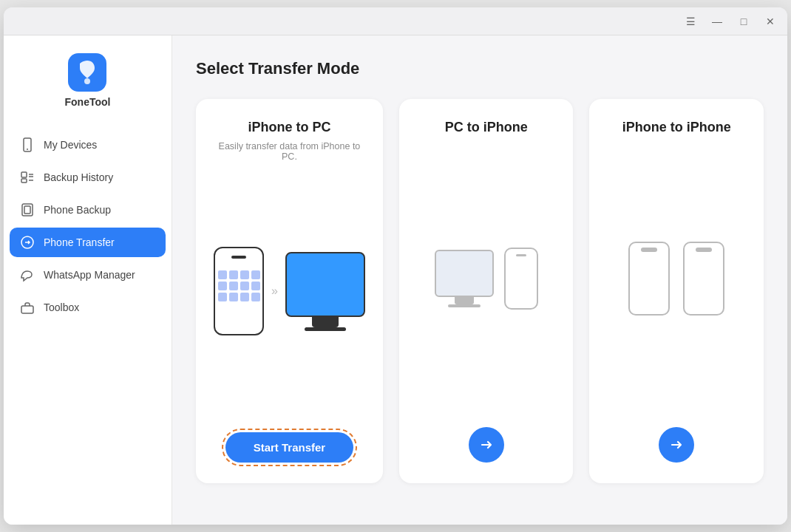 This screenshot has height=532, width=791. I want to click on card-pc-to-iphone-action, so click(486, 439).